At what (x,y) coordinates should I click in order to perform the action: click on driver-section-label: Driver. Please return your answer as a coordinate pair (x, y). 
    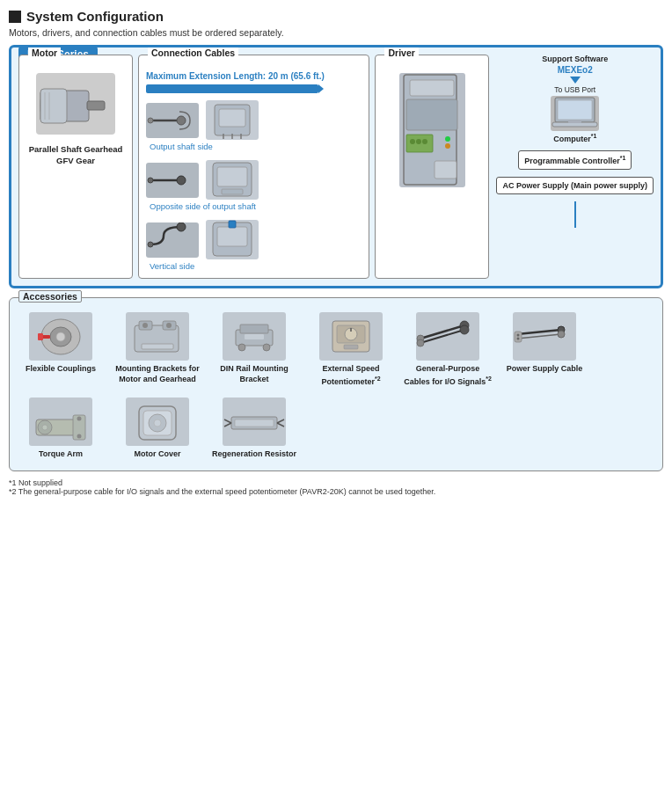
    Looking at the image, I should click on (401, 53).